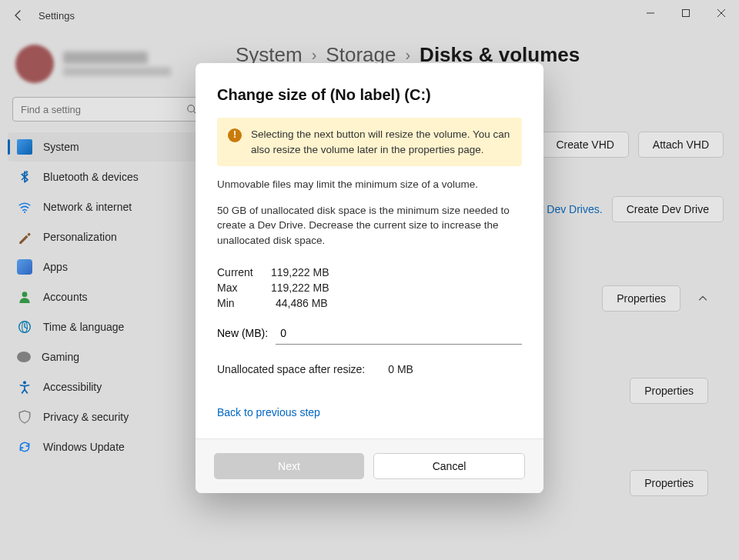 Image resolution: width=739 pixels, height=560 pixels. I want to click on create-vhd-button: Create VHD, so click(585, 145).